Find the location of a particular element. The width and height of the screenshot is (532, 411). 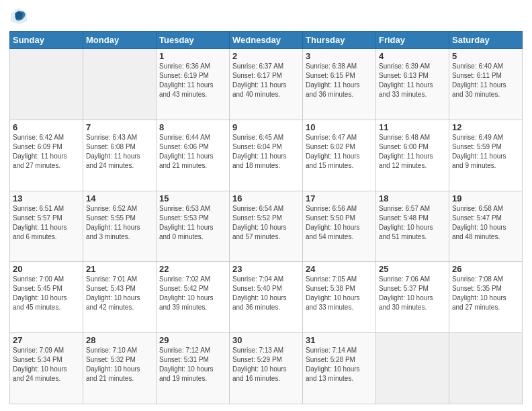

calendar-cell: 31Sunrise: 7:14 AM Sunset: 5:28 PM Dayli… is located at coordinates (340, 369).